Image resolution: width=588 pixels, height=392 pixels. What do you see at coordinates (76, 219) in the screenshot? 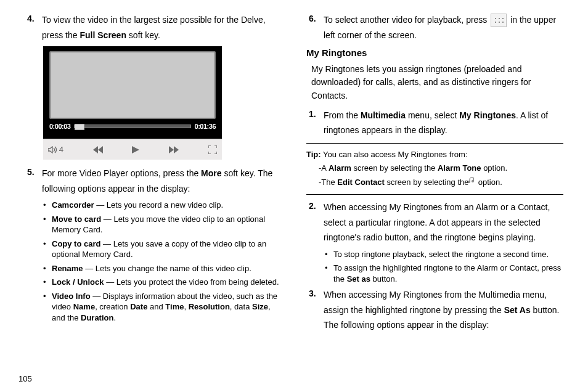
I see `bold-term: Move to card` at bounding box center [76, 219].